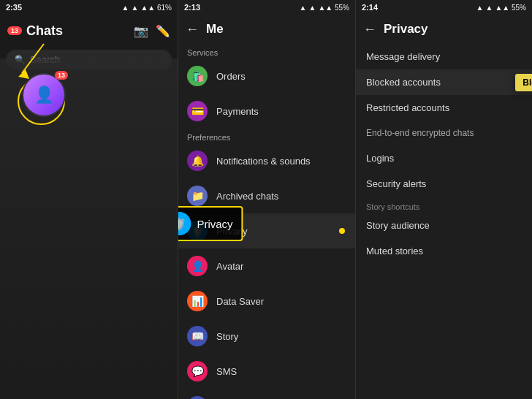 This screenshot has height=399, width=532. I want to click on datasaver-label: Data Saver, so click(240, 301).